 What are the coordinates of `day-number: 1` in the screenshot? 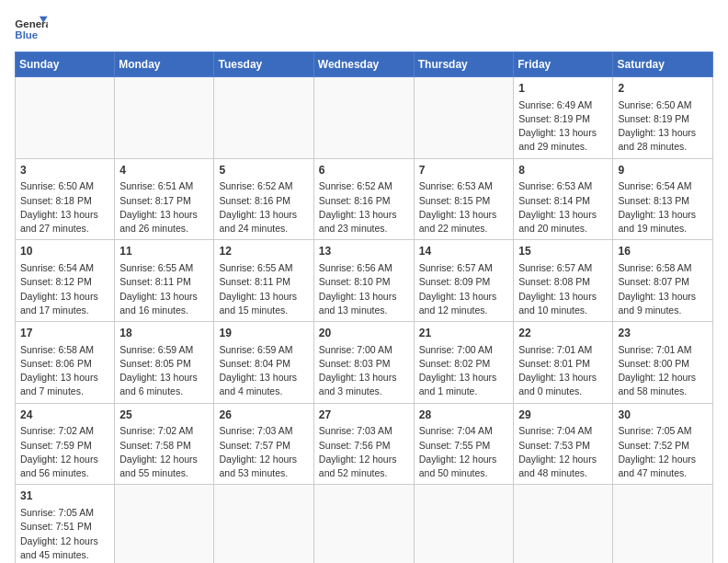 It's located at (563, 88).